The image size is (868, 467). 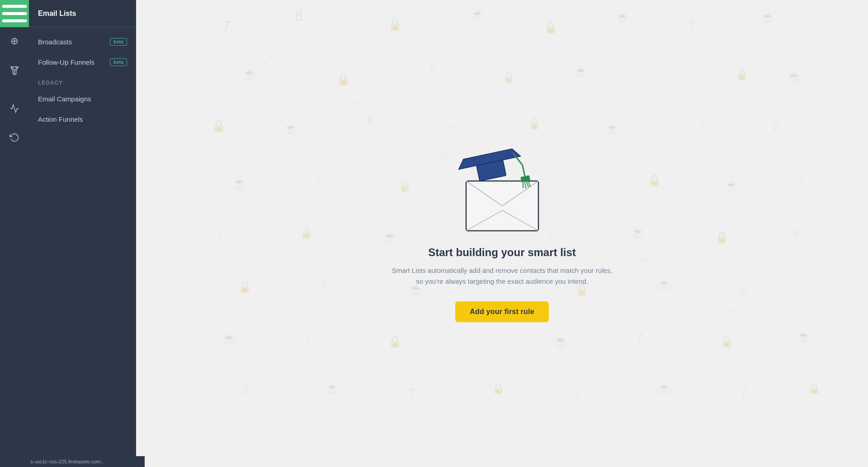 What do you see at coordinates (14, 234) in the screenshot?
I see `icon-rail` at bounding box center [14, 234].